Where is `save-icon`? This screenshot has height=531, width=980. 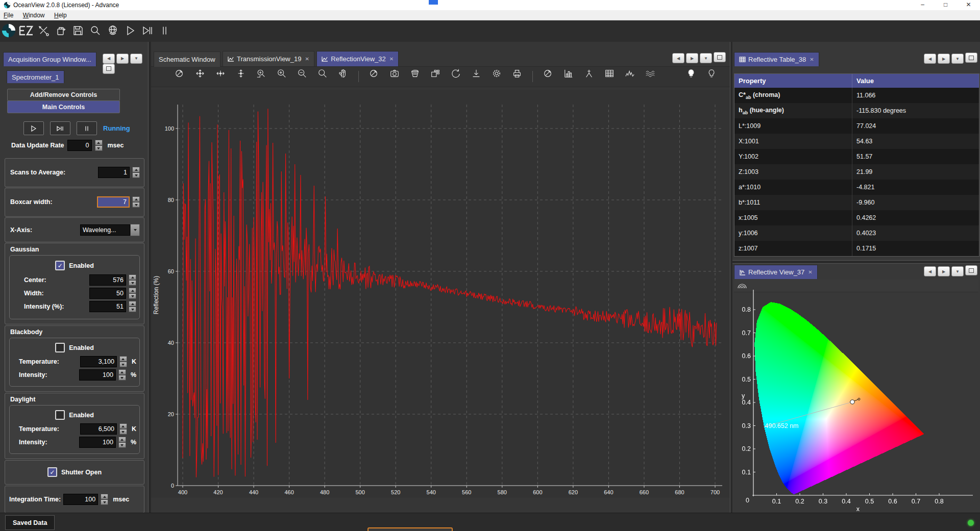 save-icon is located at coordinates (78, 31).